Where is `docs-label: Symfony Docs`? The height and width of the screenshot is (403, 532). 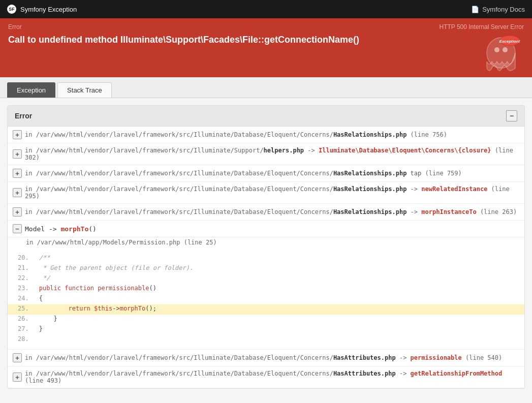 docs-label: Symfony Docs is located at coordinates (504, 9).